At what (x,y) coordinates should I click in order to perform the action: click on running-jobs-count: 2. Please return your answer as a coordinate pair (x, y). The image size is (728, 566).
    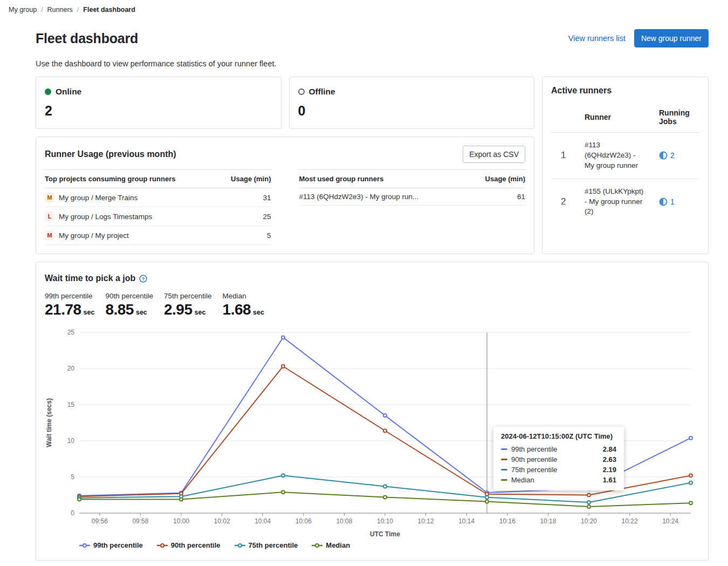
    Looking at the image, I should click on (672, 155).